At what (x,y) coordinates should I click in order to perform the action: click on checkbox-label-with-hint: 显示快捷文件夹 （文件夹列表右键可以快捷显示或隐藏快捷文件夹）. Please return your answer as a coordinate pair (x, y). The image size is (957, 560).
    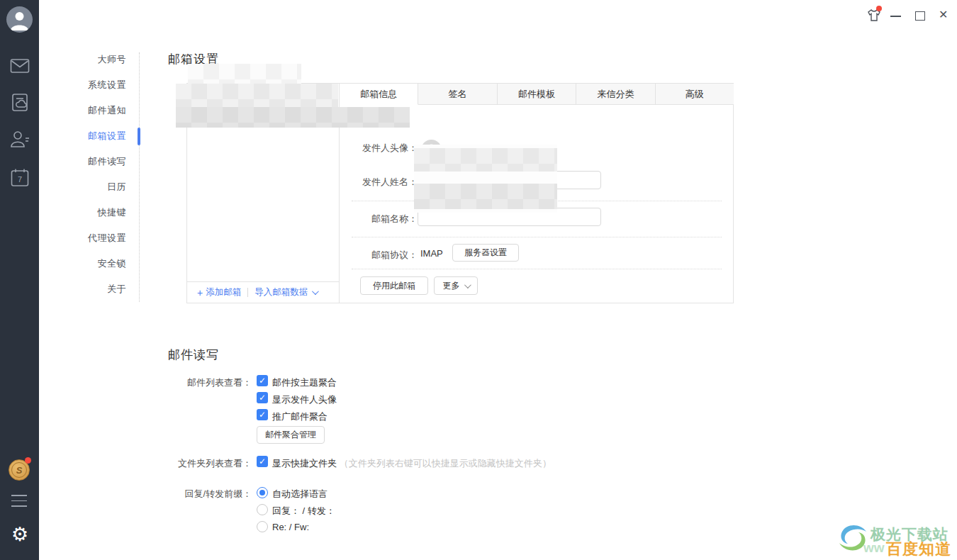
    Looking at the image, I should click on (412, 464).